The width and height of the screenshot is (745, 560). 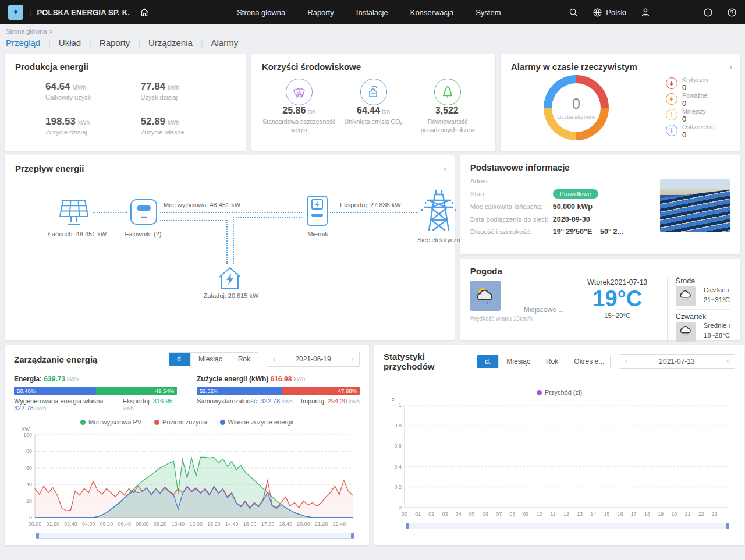 What do you see at coordinates (115, 43) in the screenshot?
I see `tab-raporty: Raporty` at bounding box center [115, 43].